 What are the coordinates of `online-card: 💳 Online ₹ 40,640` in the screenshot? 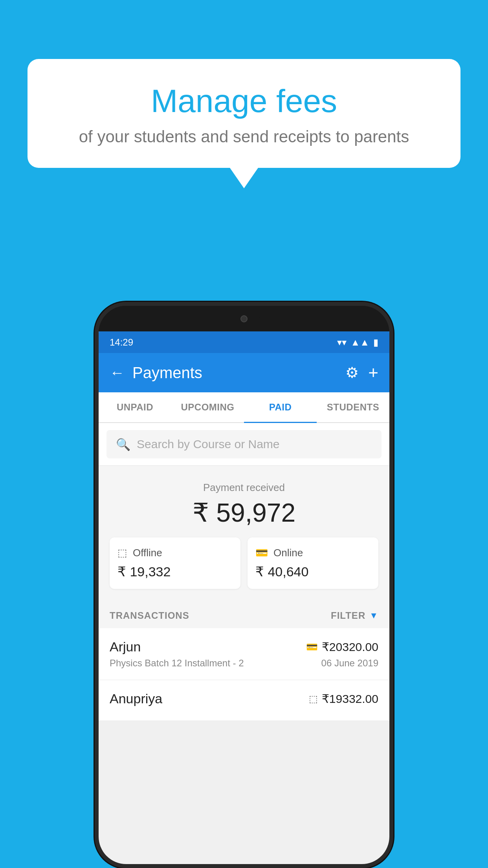 It's located at (313, 563).